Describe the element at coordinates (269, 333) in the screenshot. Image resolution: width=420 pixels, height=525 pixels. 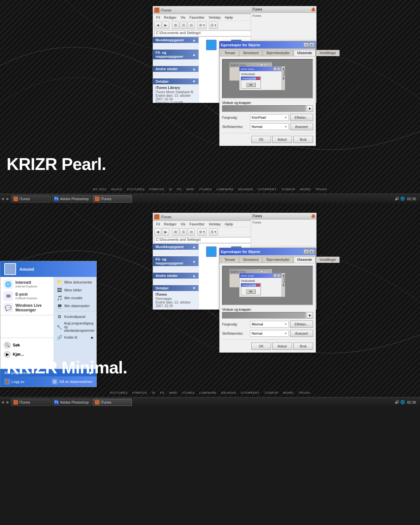
I see `fontsize-select-bottom: Normal ▼` at that location.